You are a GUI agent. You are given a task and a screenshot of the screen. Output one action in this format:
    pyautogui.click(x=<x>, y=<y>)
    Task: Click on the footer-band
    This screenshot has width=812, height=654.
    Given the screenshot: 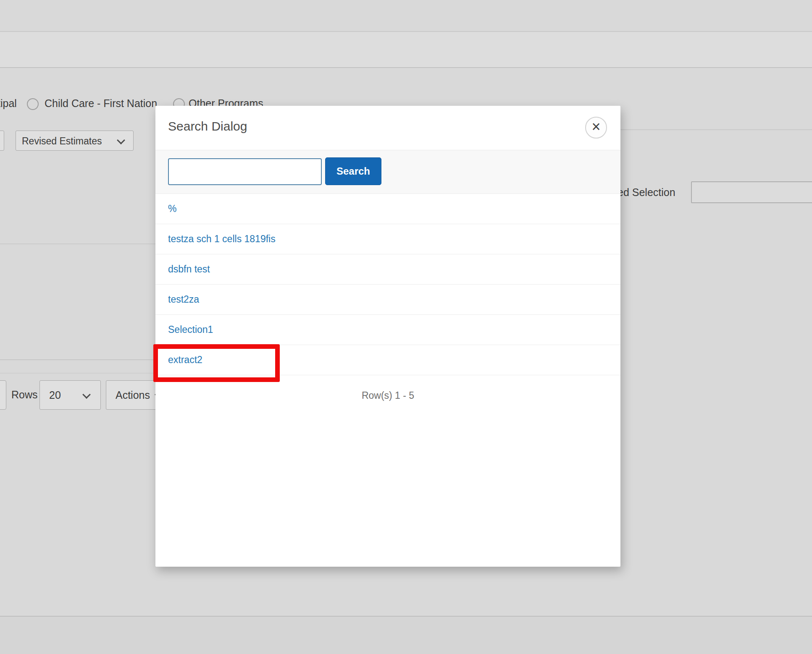 What is the action you would take?
    pyautogui.click(x=406, y=635)
    